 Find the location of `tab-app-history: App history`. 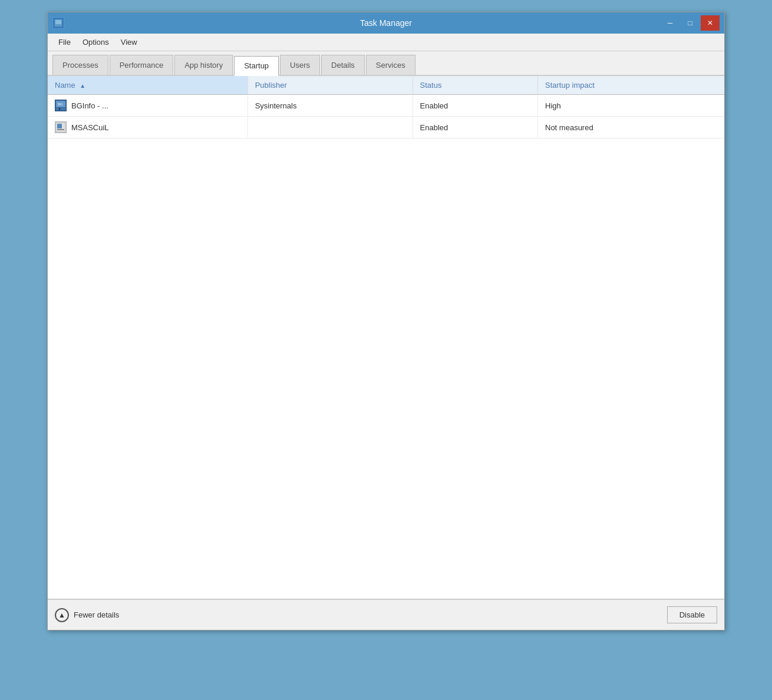

tab-app-history: App history is located at coordinates (204, 65).